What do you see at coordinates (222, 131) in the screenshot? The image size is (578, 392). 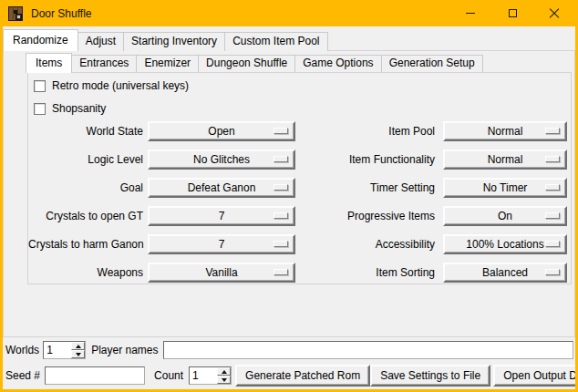 I see `world-state-value: Open` at bounding box center [222, 131].